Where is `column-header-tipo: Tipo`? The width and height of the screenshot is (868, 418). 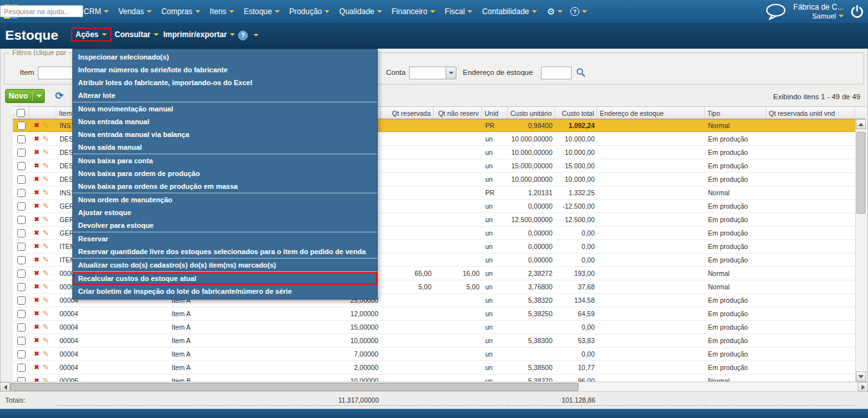 column-header-tipo: Tipo is located at coordinates (735, 113).